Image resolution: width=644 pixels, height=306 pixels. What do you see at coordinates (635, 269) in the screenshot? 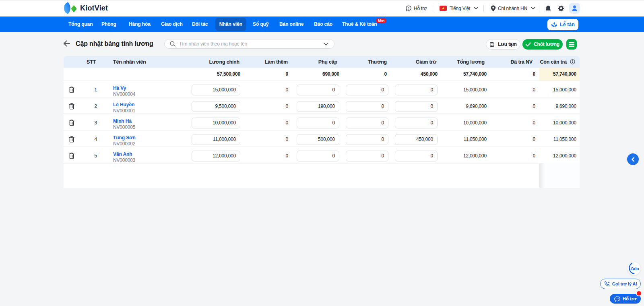
I see `svg-text: Zalo` at bounding box center [635, 269].